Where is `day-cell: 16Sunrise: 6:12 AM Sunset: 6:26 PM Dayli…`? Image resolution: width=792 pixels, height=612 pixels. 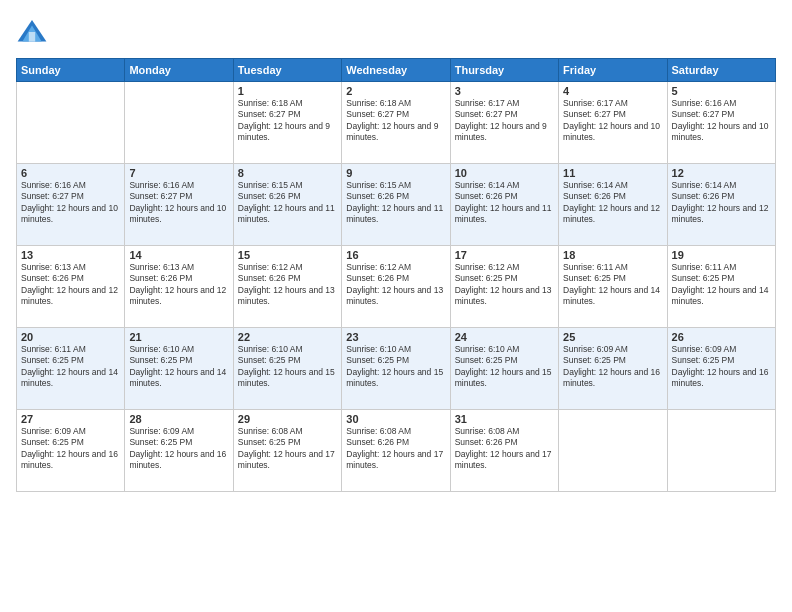 day-cell: 16Sunrise: 6:12 AM Sunset: 6:26 PM Dayli… is located at coordinates (396, 287).